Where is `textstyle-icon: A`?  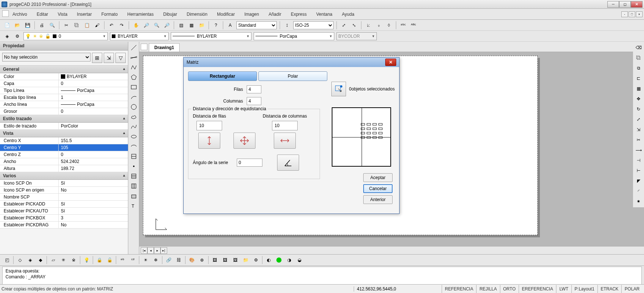
textstyle-icon: A is located at coordinates (230, 25).